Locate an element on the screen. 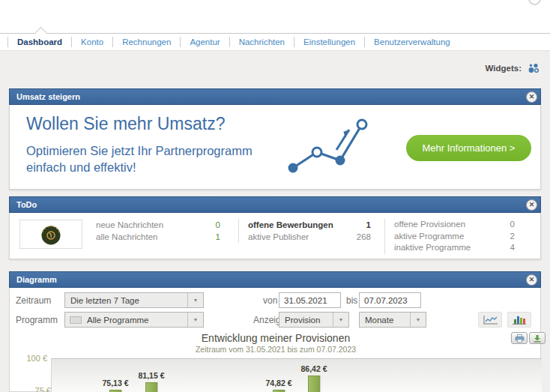  todo-panel-header: ToDo ✕ is located at coordinates (275, 205).